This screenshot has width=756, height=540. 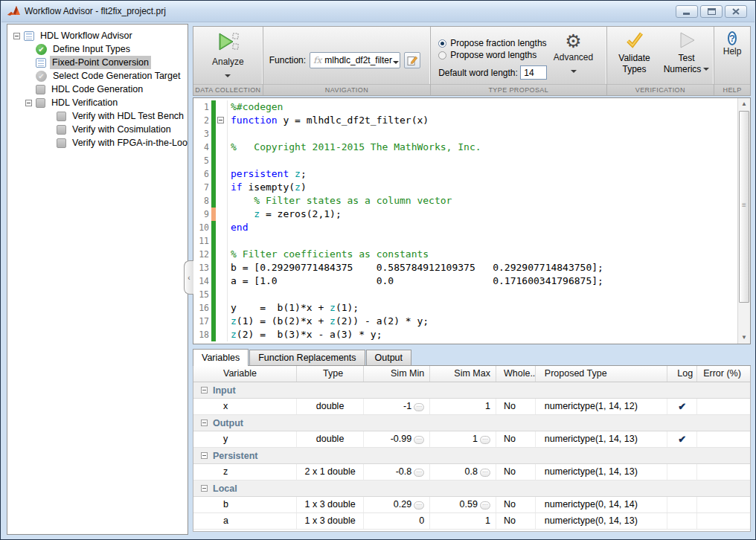 What do you see at coordinates (472, 505) in the screenshot?
I see `table-row: b1 x 3 double0.29···0.59···Nonumerictype…` at bounding box center [472, 505].